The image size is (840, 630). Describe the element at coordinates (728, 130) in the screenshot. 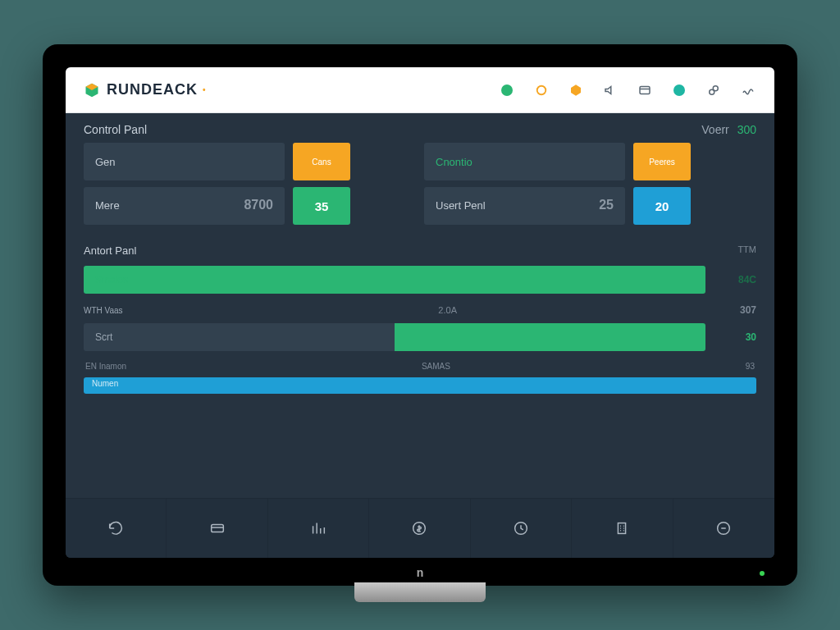

I see `version-label: Voerr 300` at that location.